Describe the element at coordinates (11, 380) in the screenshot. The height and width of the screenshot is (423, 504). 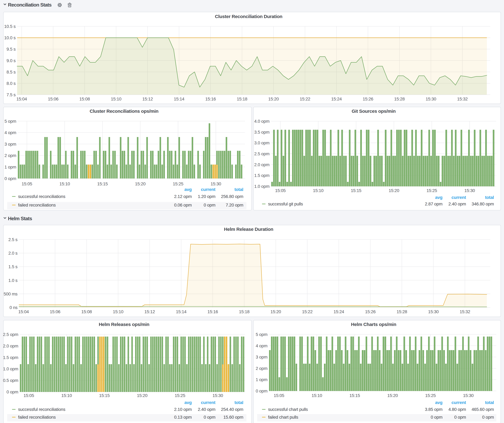
I see `svg-text: 0.5 opm` at that location.